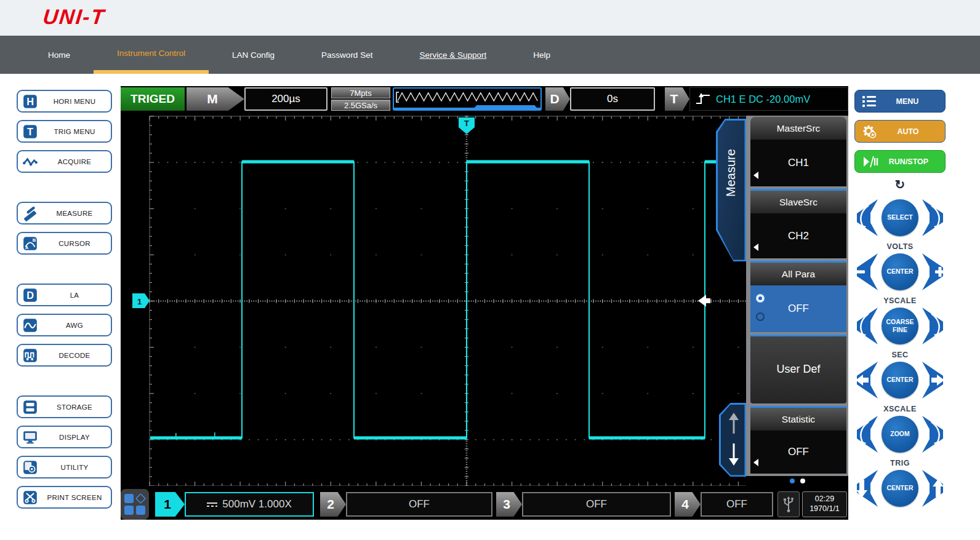 This screenshot has width=980, height=540. What do you see at coordinates (286, 99) in the screenshot?
I see `timebase-value: 200µs` at bounding box center [286, 99].